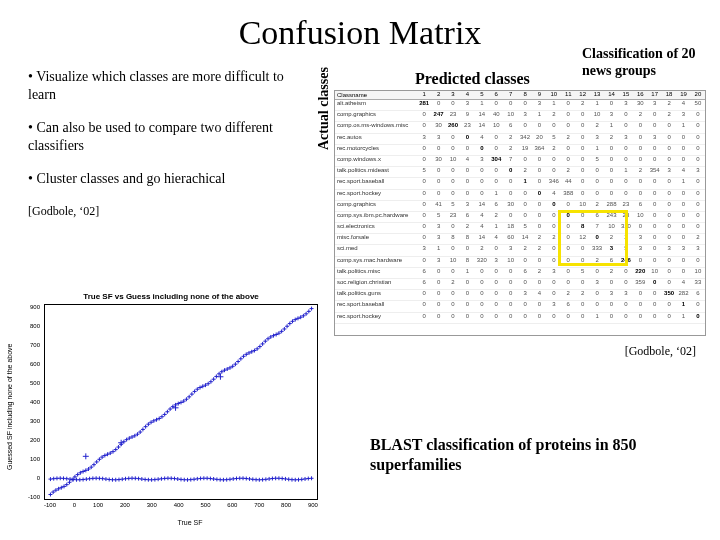 This screenshot has height=540, width=720. What do you see at coordinates (438, 116) in the screenshot?
I see `matrix-cell: 247` at bounding box center [438, 116].